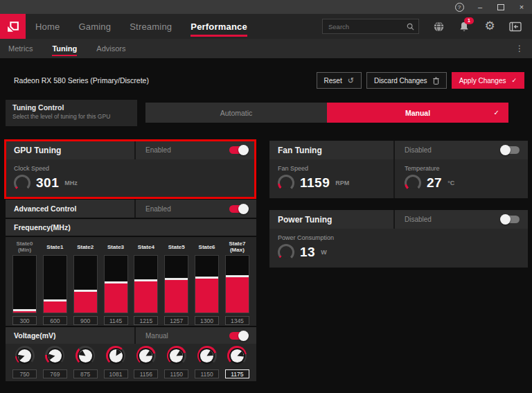  I want to click on tab-advisors: Advisors, so click(111, 49).